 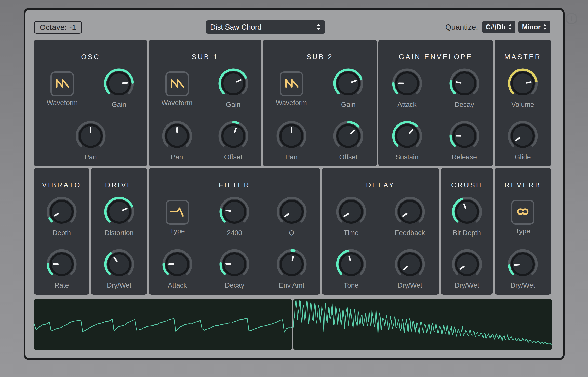 What do you see at coordinates (348, 157) in the screenshot?
I see `sub2-offset-label: Offset` at bounding box center [348, 157].